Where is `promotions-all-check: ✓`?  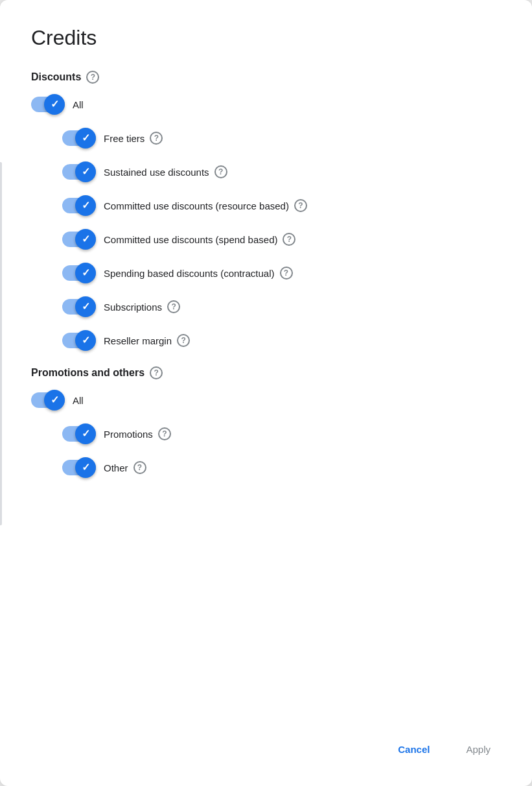 promotions-all-check: ✓ is located at coordinates (54, 400).